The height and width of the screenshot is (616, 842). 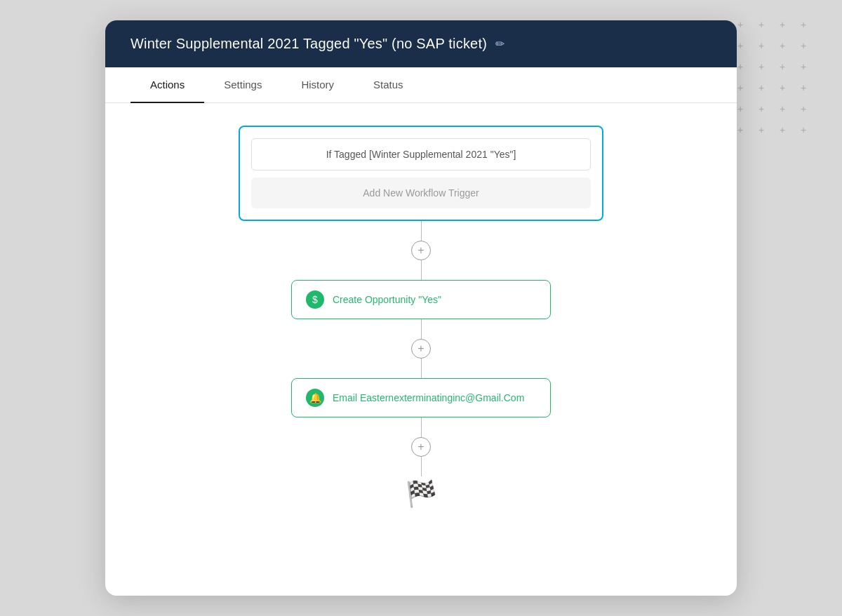 What do you see at coordinates (421, 447) in the screenshot?
I see `connector-3: +` at bounding box center [421, 447].